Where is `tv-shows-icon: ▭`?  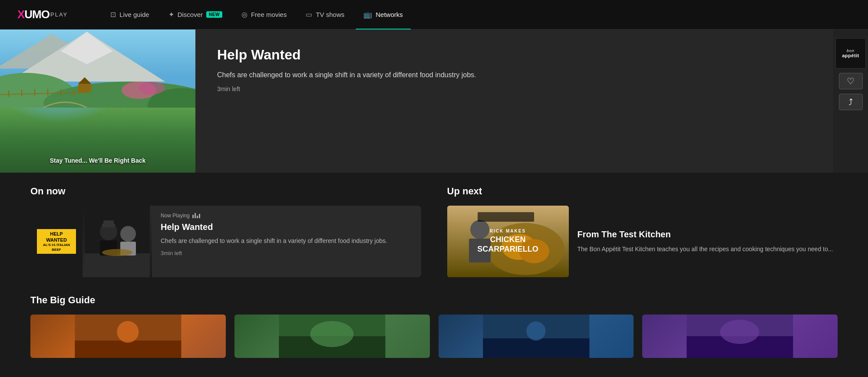
tv-shows-icon: ▭ is located at coordinates (309, 15).